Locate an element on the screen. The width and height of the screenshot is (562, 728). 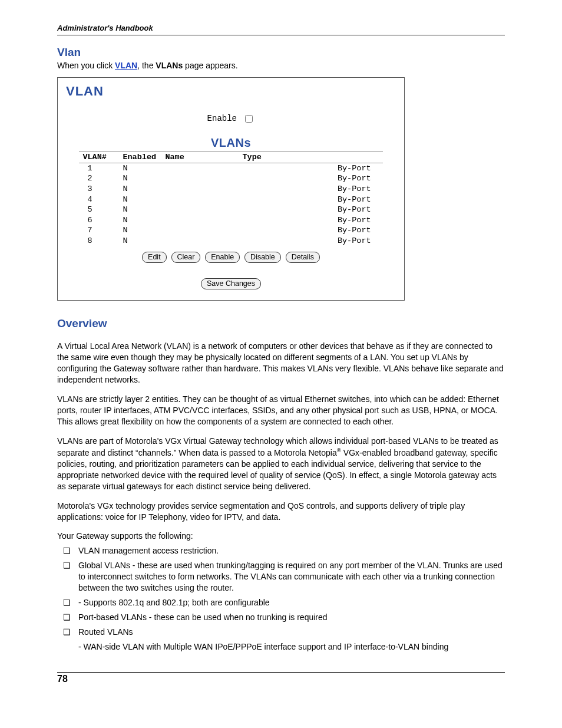
overview-p4: Motorola's VGx technology provides servi… is located at coordinates (281, 512).